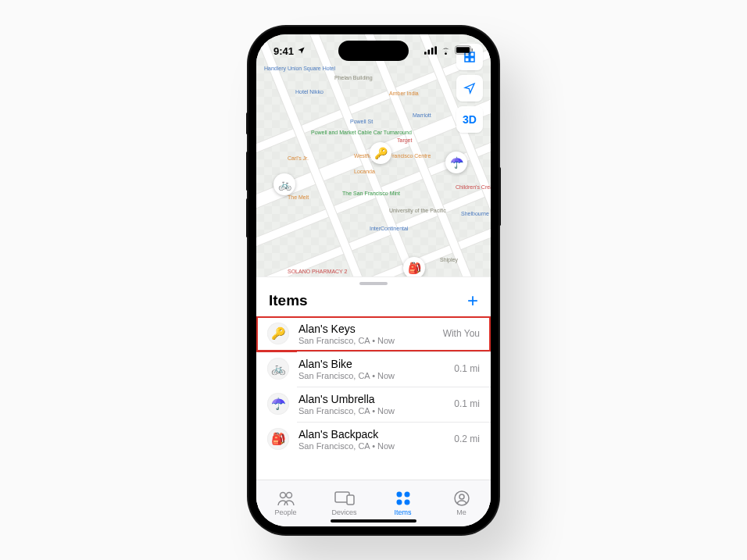 The image size is (747, 560). I want to click on items-list: 🔑Alan's KeysSan Francisco, CA • NowWith …, so click(374, 398).